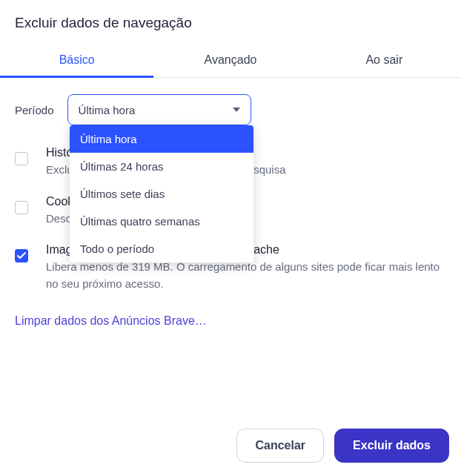 The width and height of the screenshot is (461, 476). I want to click on tabs: Básico Avançado Ao sair, so click(230, 61).